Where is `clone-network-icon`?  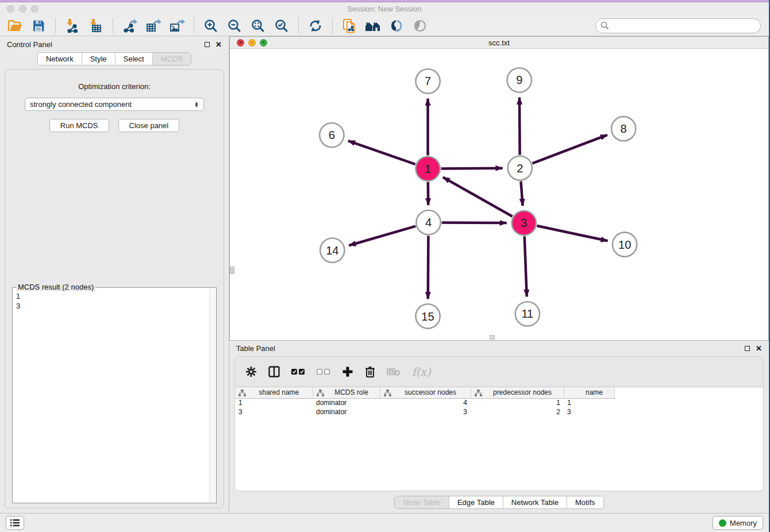 clone-network-icon is located at coordinates (349, 26).